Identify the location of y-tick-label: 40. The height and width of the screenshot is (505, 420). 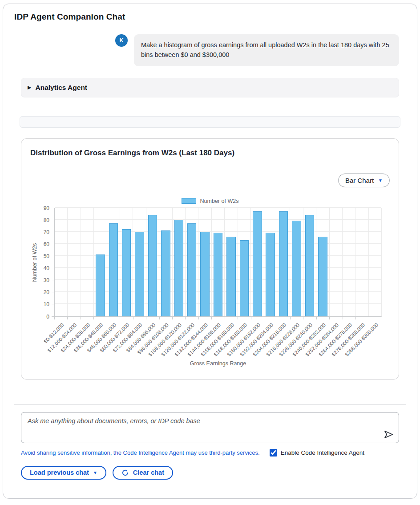
(46, 268).